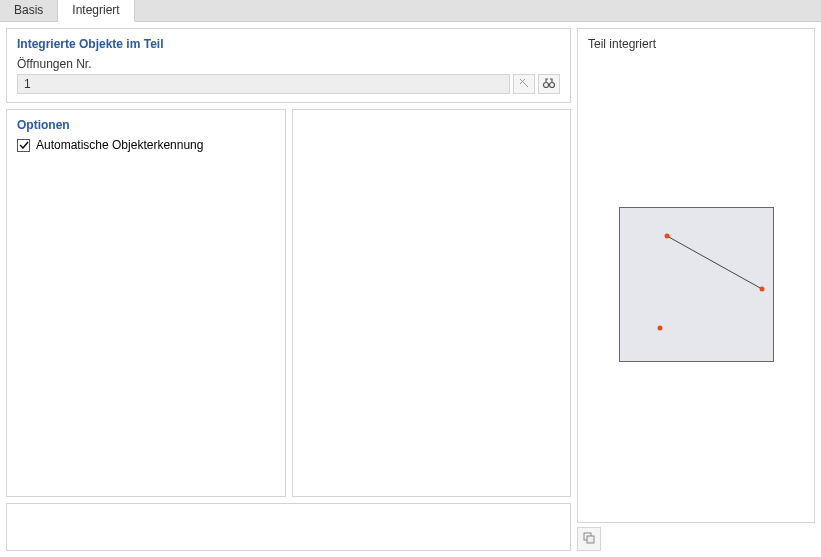  I want to click on pick-button, so click(524, 84).